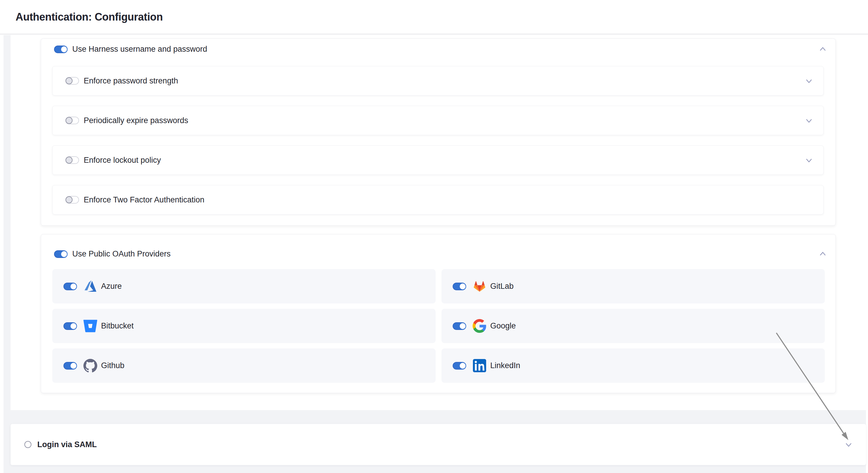 The width and height of the screenshot is (868, 473). Describe the element at coordinates (480, 286) in the screenshot. I see `gitlab-icon` at that location.